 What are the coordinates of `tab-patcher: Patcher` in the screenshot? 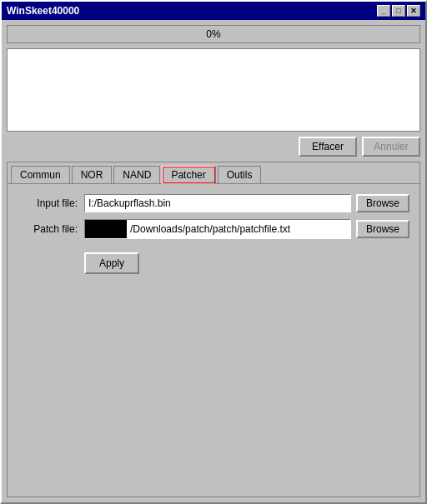 It's located at (188, 175).